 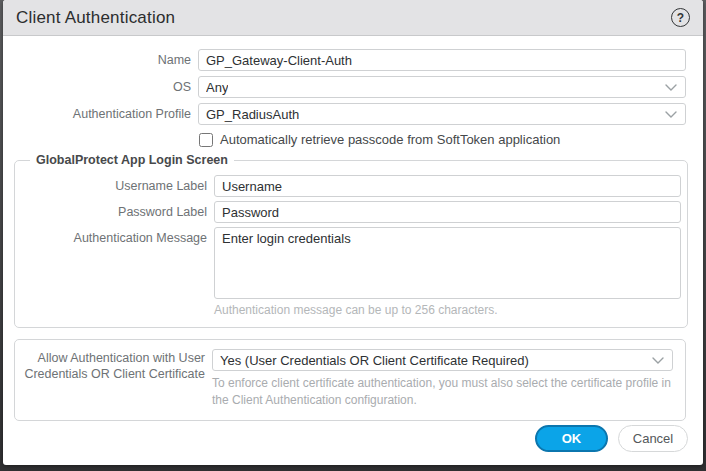 What do you see at coordinates (442, 114) in the screenshot?
I see `auth-profile-select: GP_RadiusAuth` at bounding box center [442, 114].